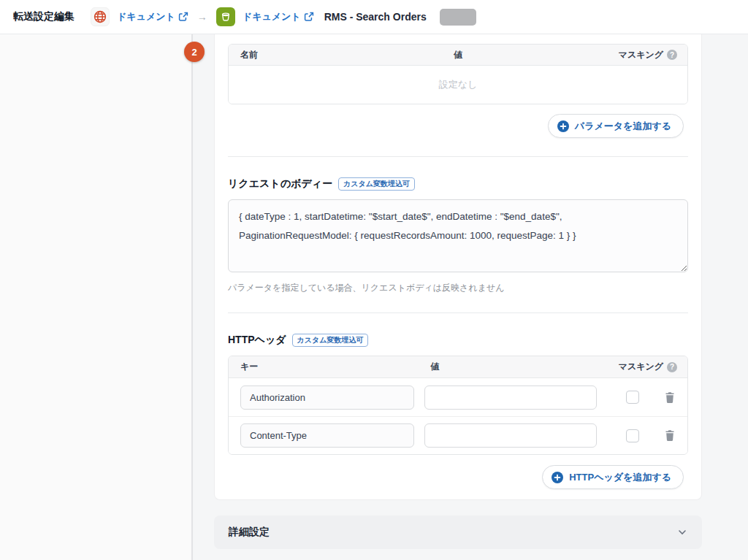 The image size is (748, 560). What do you see at coordinates (226, 17) in the screenshot?
I see `destination-connector-chip` at bounding box center [226, 17].